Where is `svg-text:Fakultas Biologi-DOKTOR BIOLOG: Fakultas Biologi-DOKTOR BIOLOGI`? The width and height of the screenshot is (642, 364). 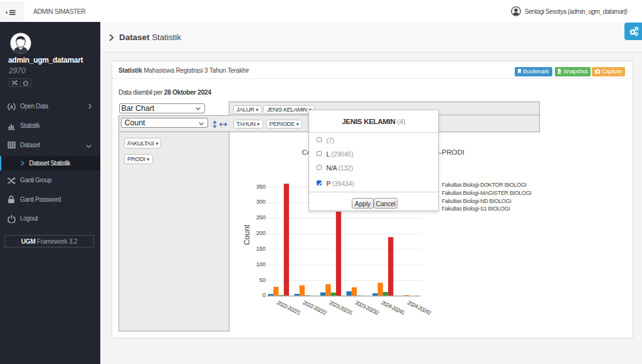 svg-text:Fakultas Biologi-DOKTOR BIOLOG: Fakultas Biologi-DOKTOR BIOLOGI is located at coordinates (484, 185).